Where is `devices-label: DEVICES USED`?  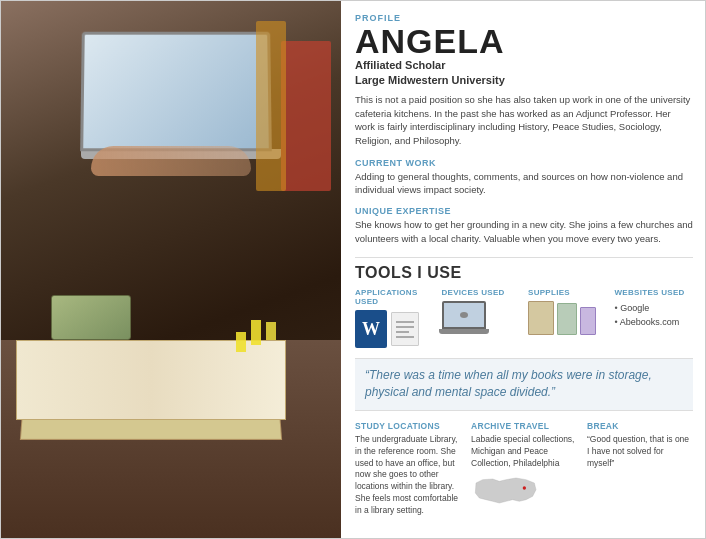
devices-label: DEVICES USED is located at coordinates (482, 292).